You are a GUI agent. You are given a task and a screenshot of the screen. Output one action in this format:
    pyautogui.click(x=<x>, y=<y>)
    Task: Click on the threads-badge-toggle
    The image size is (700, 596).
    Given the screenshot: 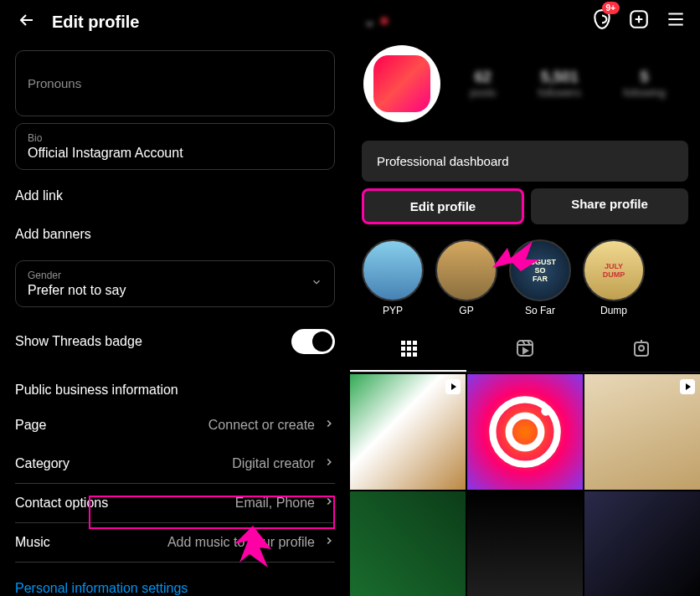 What is the action you would take?
    pyautogui.click(x=313, y=342)
    